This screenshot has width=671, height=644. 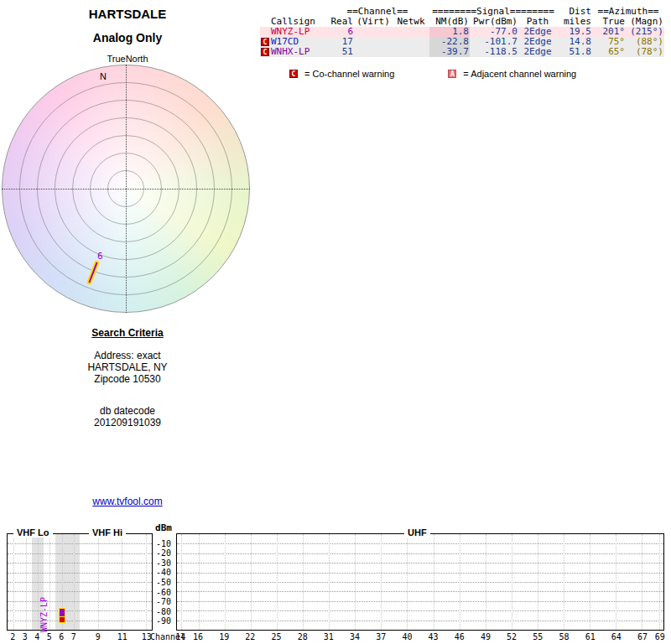 I want to click on cell-callsign: W17CD, so click(x=298, y=42).